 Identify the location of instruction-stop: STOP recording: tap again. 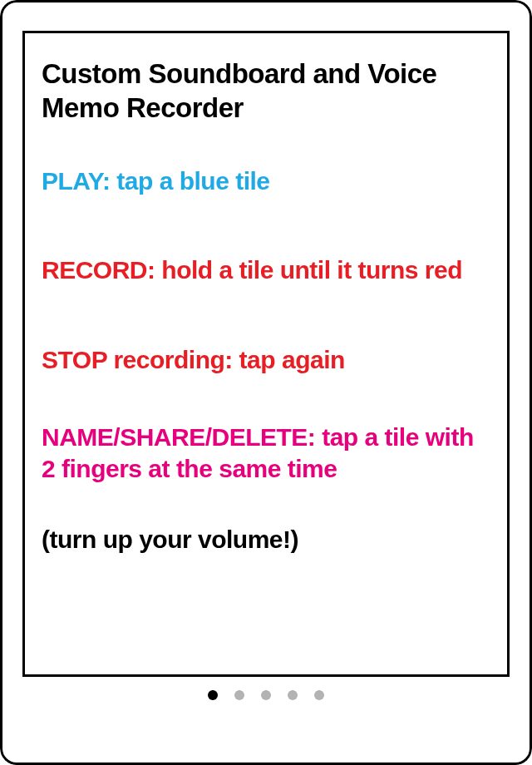
(266, 360).